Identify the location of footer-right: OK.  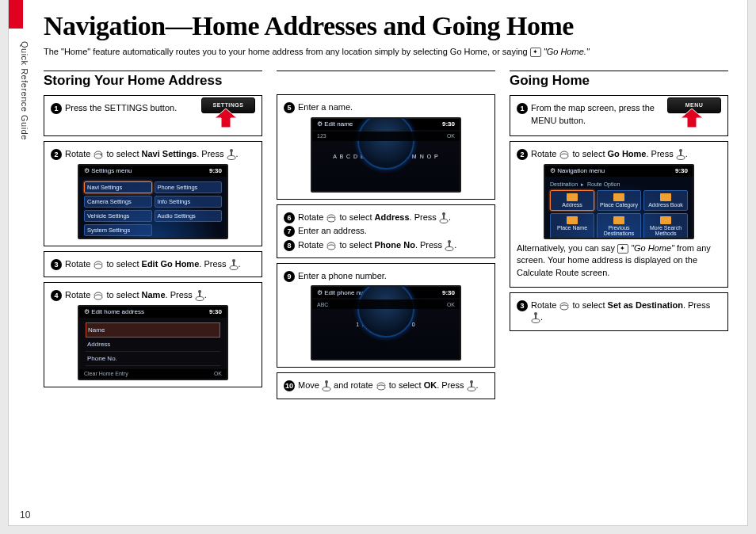
(451, 136).